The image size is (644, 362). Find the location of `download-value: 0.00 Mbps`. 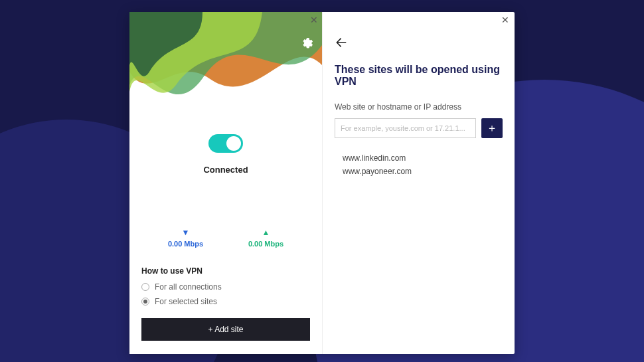

download-value: 0.00 Mbps is located at coordinates (186, 244).